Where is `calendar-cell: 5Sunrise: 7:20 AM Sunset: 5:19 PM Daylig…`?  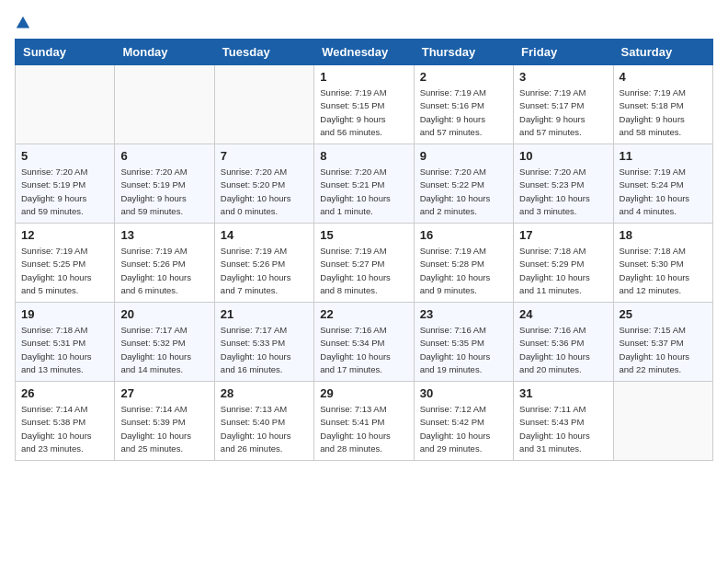 calendar-cell: 5Sunrise: 7:20 AM Sunset: 5:19 PM Daylig… is located at coordinates (65, 184).